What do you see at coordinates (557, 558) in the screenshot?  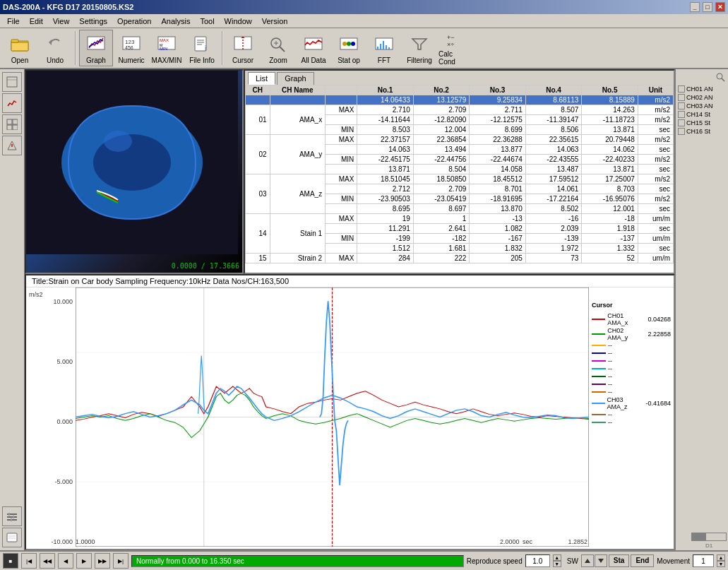 I see `speed-up-button: ▲` at bounding box center [557, 558].